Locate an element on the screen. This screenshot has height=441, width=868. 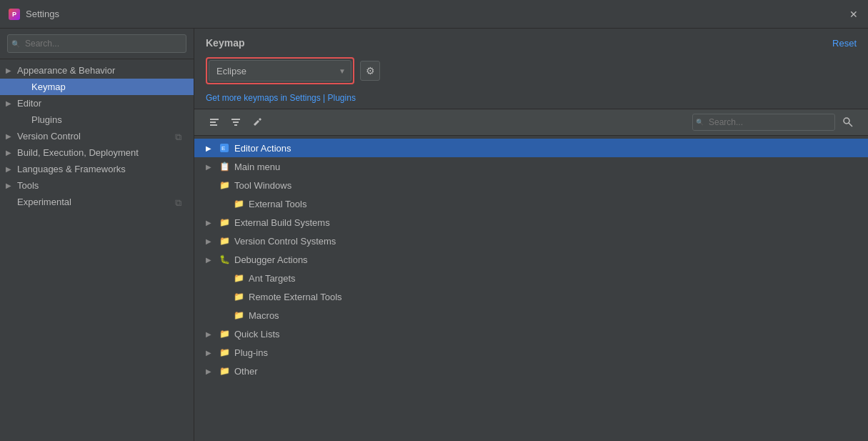
toolbar-row is located at coordinates (532, 122).